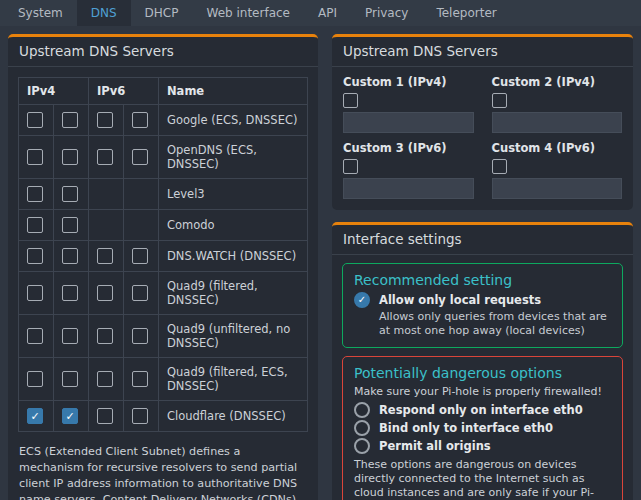 Image resolution: width=641 pixels, height=500 pixels. Describe the element at coordinates (234, 416) in the screenshot. I see `dns-server-name: Cloudflare (DNSSEC)` at that location.